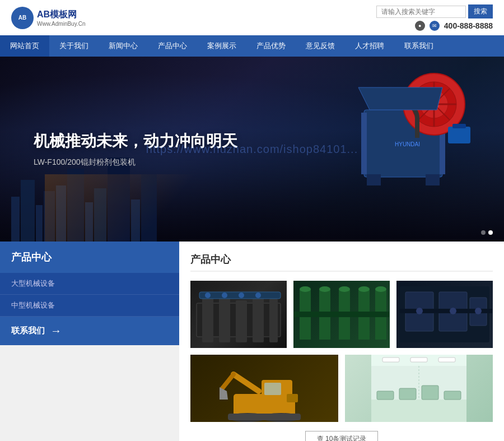  Describe the element at coordinates (271, 46) in the screenshot. I see `nav-item-advantages: 产品优势` at that location.